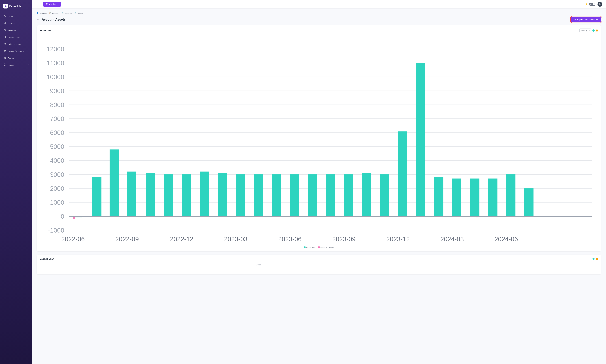 The width and height of the screenshot is (606, 364). I want to click on sidebar: BeanHub Home Journal Accounts, so click(16, 182).